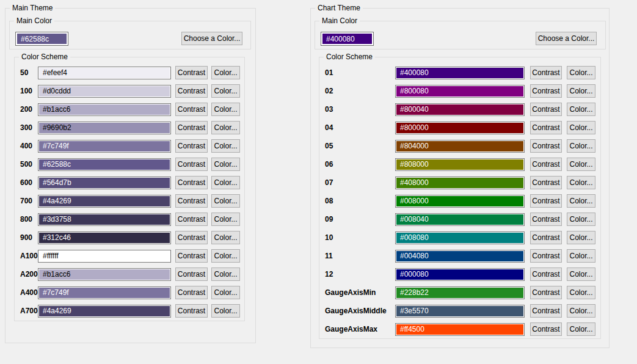  Describe the element at coordinates (132, 91) in the screenshot. I see `scheme-row: 100 #d0cddd Contrast Color...` at that location.